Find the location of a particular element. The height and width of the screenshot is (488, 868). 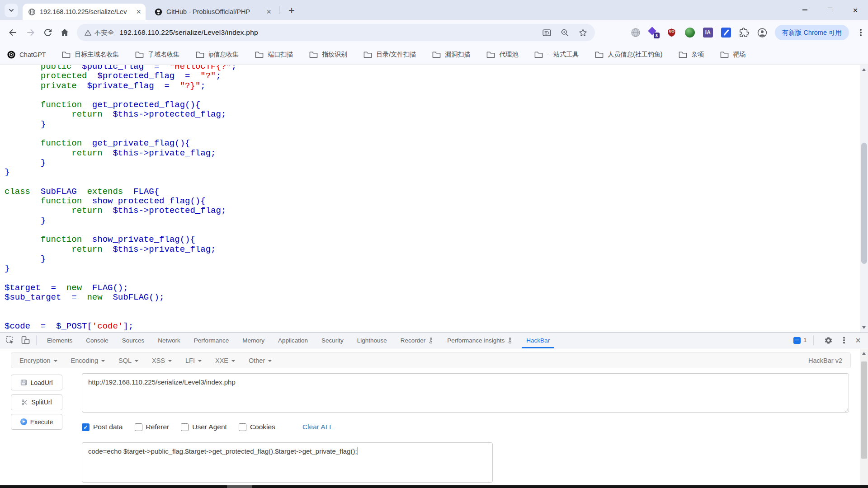

home-icon is located at coordinates (65, 33).